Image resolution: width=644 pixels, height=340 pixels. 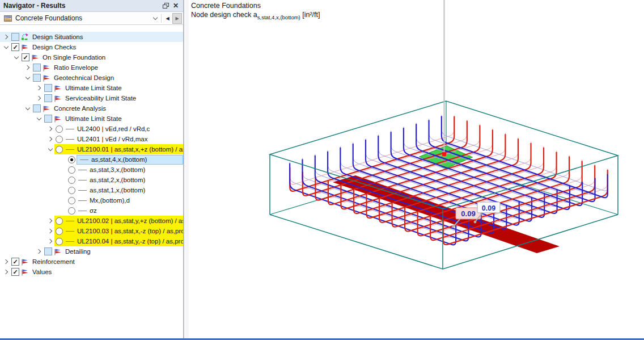 What do you see at coordinates (92, 47) in the screenshot?
I see `tree-item-design-checks: Design Checks` at bounding box center [92, 47].